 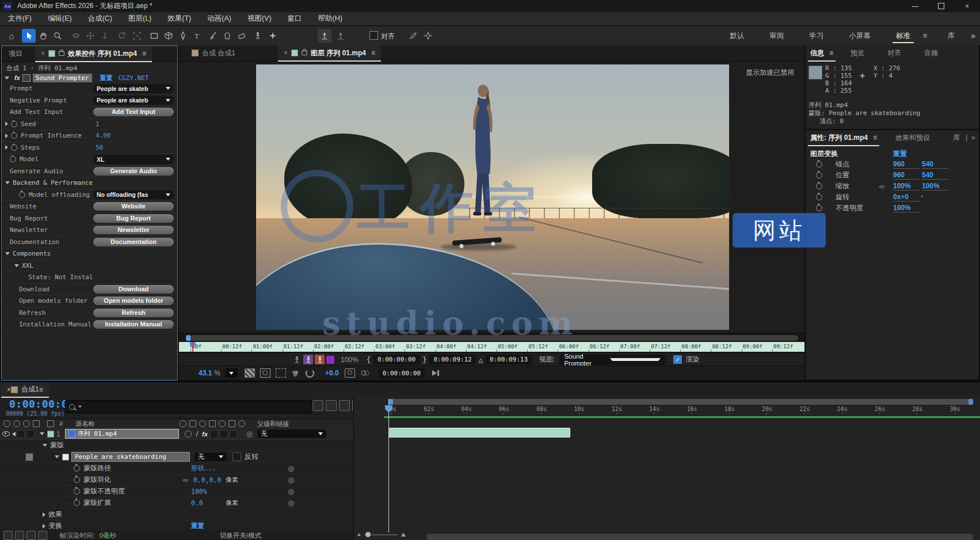 What do you see at coordinates (906, 165) in the screenshot?
I see `transform-value: 960` at bounding box center [906, 165].